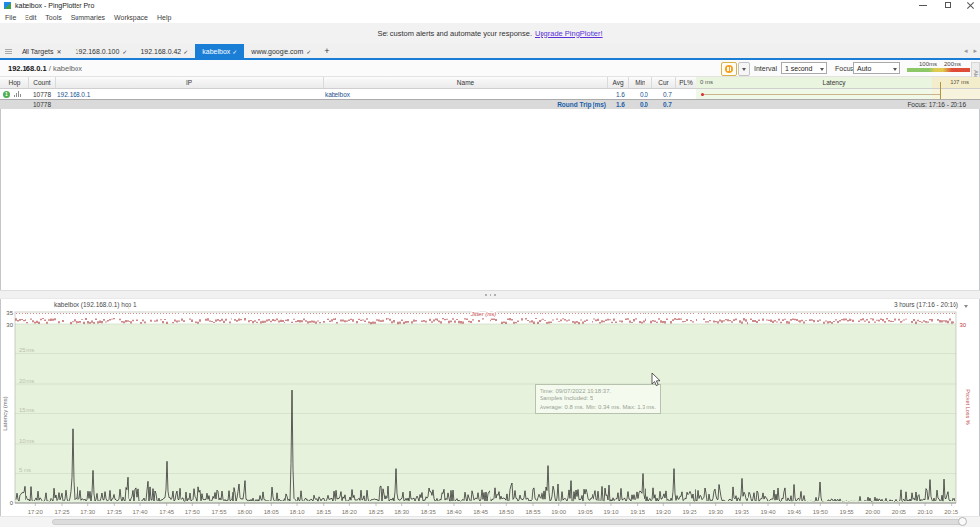 The image size is (980, 527). What do you see at coordinates (30, 18) in the screenshot?
I see `menu-edit: Edit` at bounding box center [30, 18].